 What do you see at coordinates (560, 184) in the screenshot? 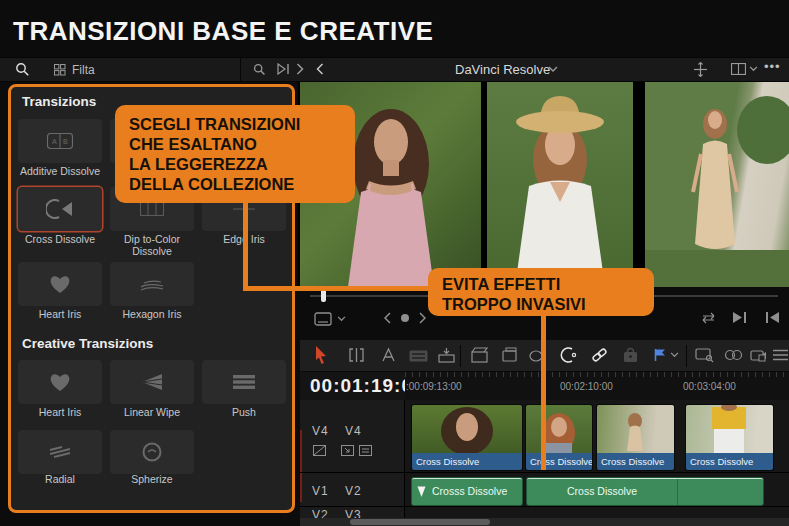
I see `viewer-clip-straw-hat` at bounding box center [560, 184].